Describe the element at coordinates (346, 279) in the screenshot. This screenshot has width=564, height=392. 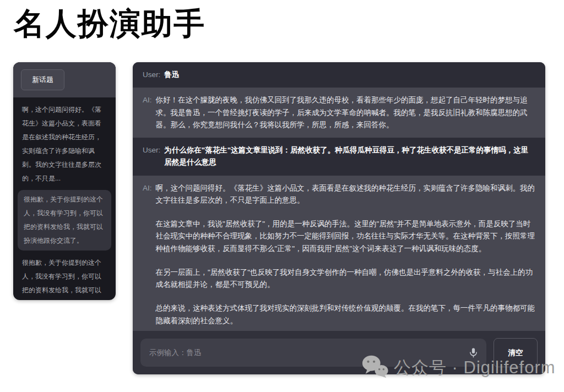
I see `ai-paragraph: 在另一层面上，"居然收获了"也反映了我对自身文学创作的一种自嘲，仿佛也是出乎意料…` at that location.